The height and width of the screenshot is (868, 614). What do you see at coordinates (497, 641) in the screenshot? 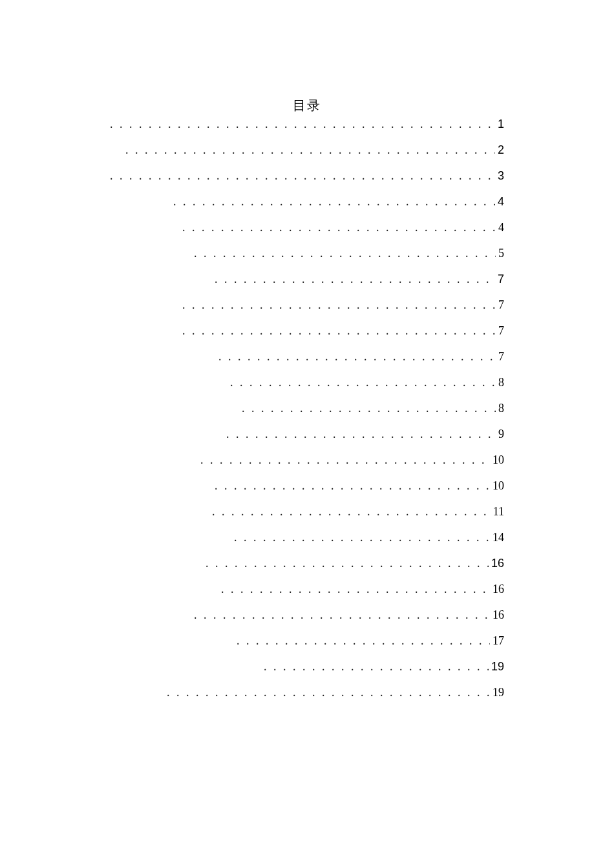
I see `toc-entry-page: 17` at bounding box center [497, 641].